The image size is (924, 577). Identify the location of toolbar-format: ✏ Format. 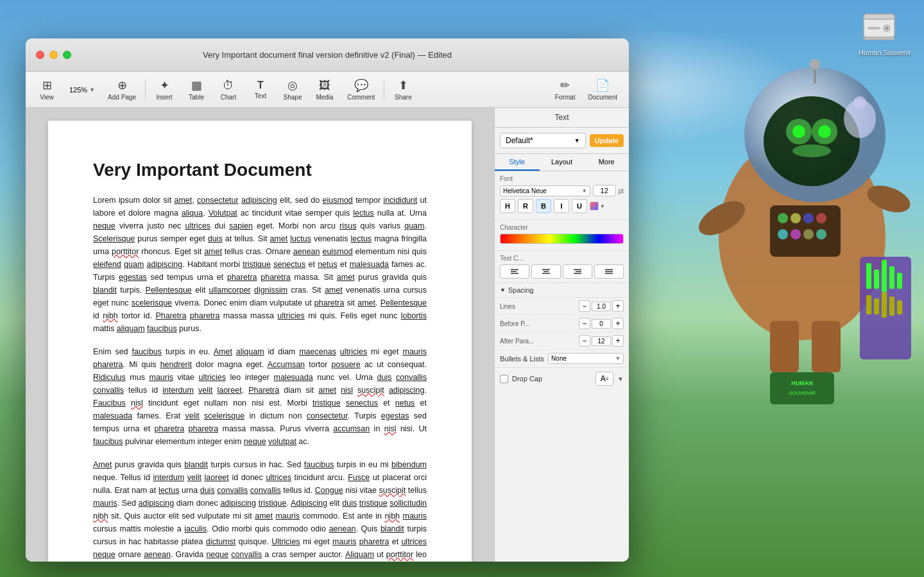
(565, 90).